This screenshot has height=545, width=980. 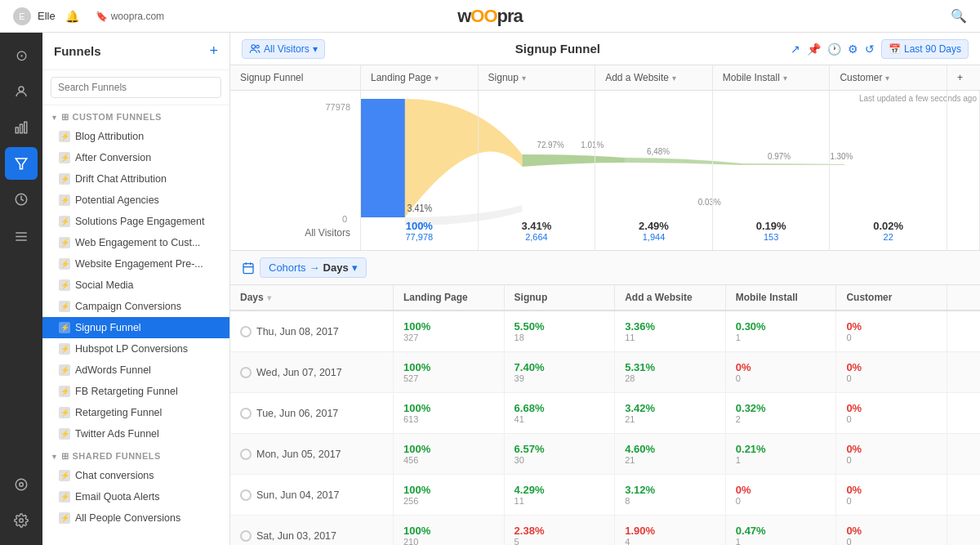 What do you see at coordinates (136, 518) in the screenshot?
I see `sidebar-item-all-people: ⚡ All People Conversions` at bounding box center [136, 518].